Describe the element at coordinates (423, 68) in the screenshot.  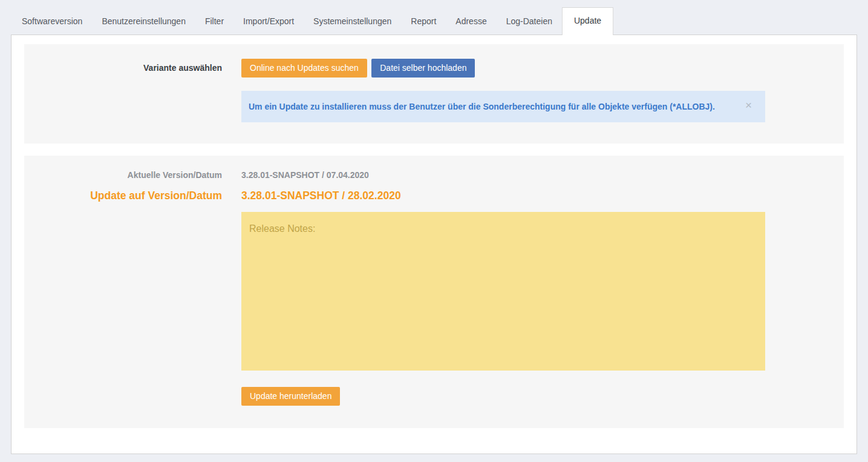
I see `upload-file-button: Datei selber hochladen` at that location.